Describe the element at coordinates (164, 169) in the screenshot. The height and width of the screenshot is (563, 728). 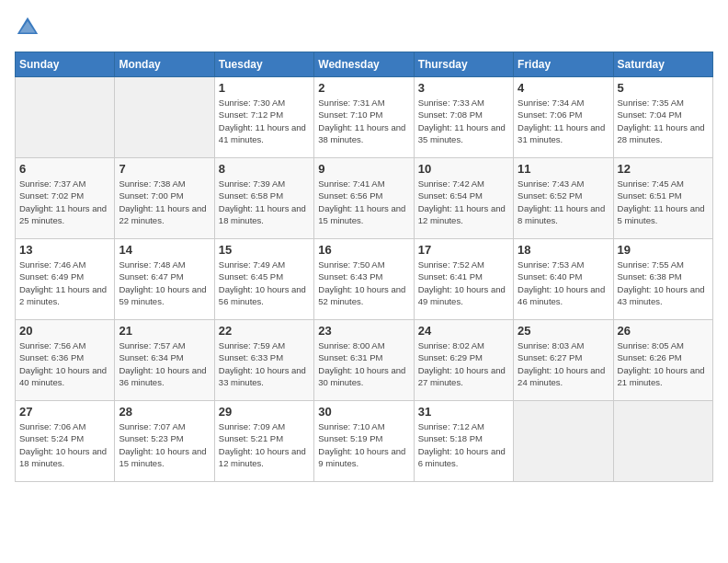
I see `day-number: 7` at that location.